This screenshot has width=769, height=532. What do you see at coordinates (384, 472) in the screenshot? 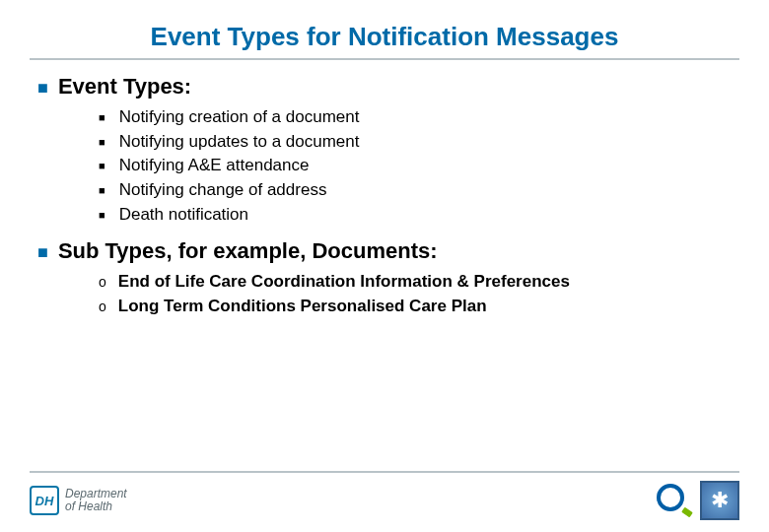
I see `footer-divider` at bounding box center [384, 472].